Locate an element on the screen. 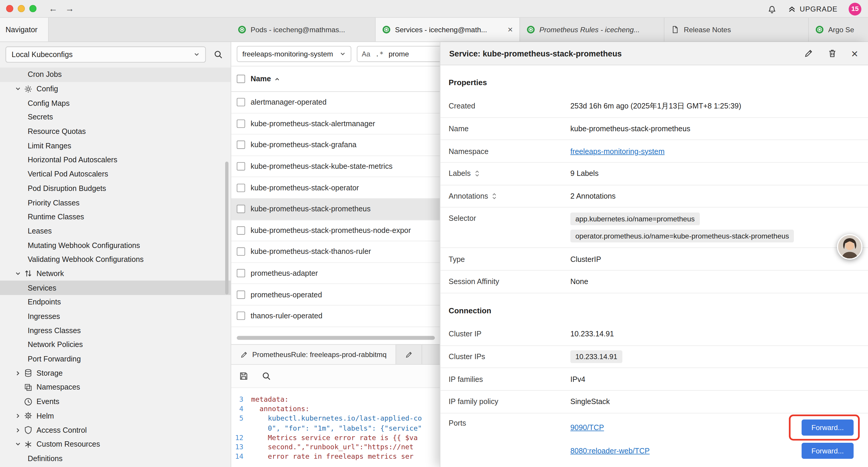  sidebar-item-horizontal-pod-autoscalers: Horizontal Pod Autoscalers is located at coordinates (115, 160).